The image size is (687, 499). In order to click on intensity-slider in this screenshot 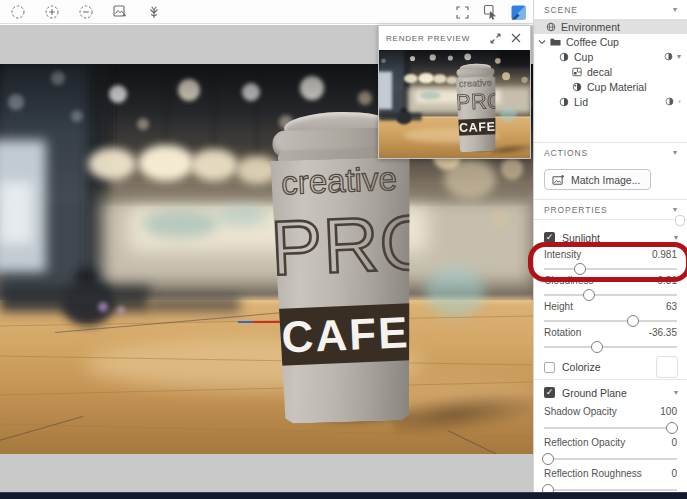, I will do `click(610, 269)`.